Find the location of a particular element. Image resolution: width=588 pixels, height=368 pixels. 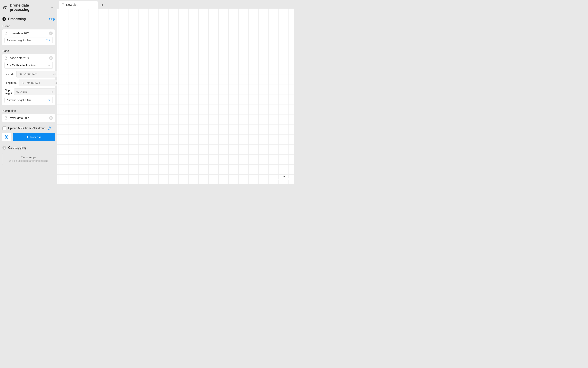

process-label: Process is located at coordinates (36, 137).